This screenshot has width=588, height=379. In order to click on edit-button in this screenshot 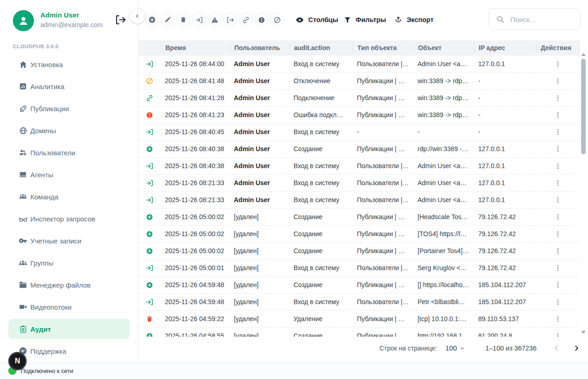, I will do `click(168, 20)`.